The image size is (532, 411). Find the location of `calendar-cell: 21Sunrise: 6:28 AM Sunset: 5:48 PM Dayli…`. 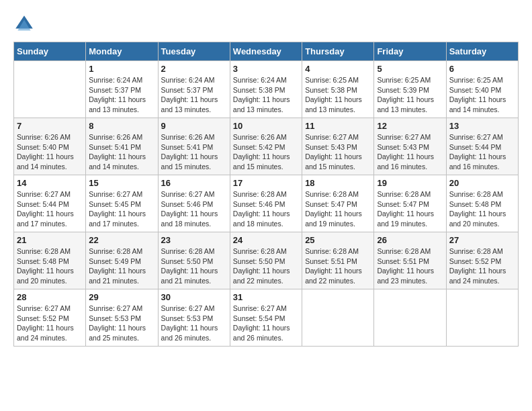

calendar-cell: 21Sunrise: 6:28 AM Sunset: 5:48 PM Dayli… is located at coordinates (50, 261).